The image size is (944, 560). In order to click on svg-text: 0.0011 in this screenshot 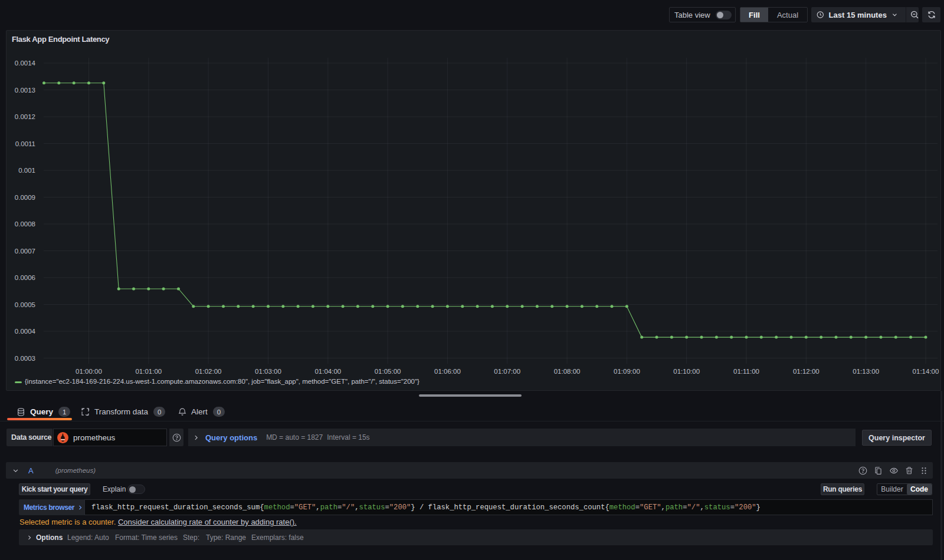, I will do `click(25, 144)`.